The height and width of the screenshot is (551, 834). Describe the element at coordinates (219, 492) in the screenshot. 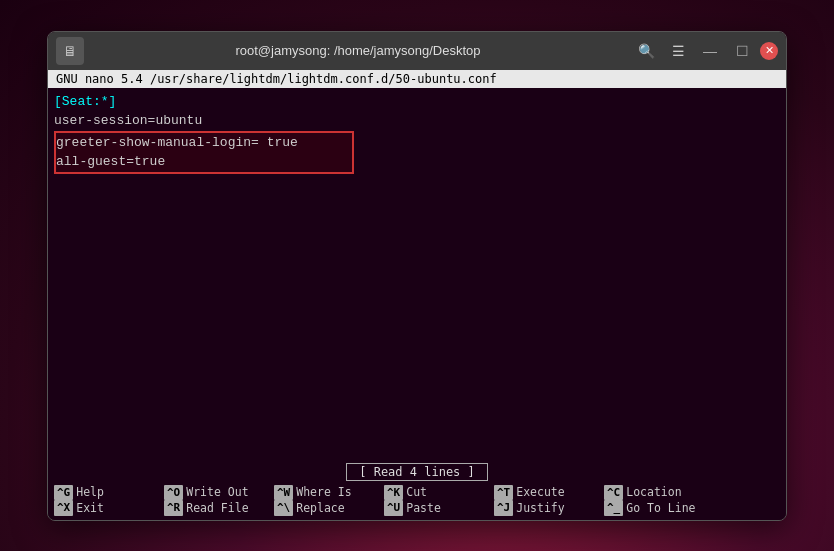

I see `shortcut-writeout: ^O Write Out` at that location.